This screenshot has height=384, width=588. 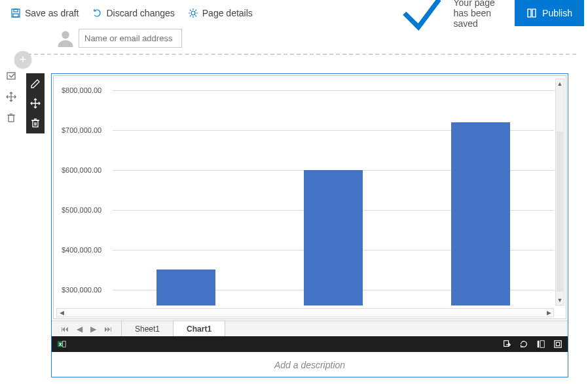 What do you see at coordinates (481, 14) in the screenshot?
I see `saved-status-label: Your page has been saved` at bounding box center [481, 14].